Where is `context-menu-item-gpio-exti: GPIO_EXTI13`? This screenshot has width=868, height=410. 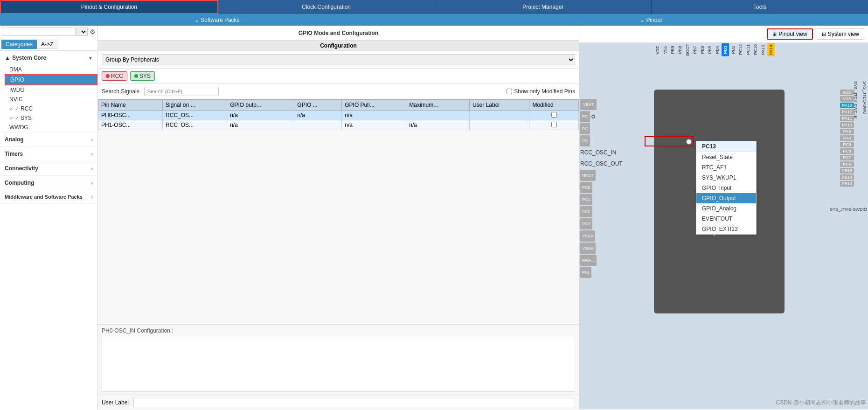
context-menu-item-gpio-exti: GPIO_EXTI13 is located at coordinates (726, 229).